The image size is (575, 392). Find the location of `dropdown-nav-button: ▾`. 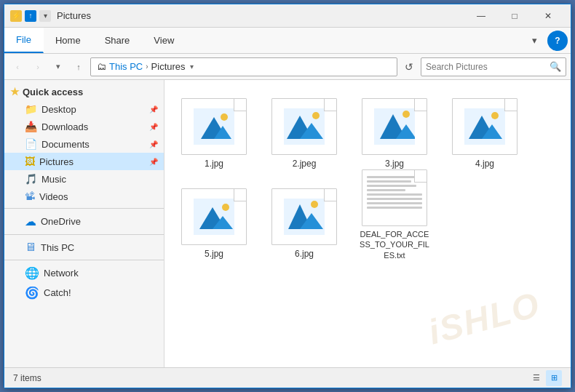

dropdown-nav-button: ▾ is located at coordinates (58, 67).